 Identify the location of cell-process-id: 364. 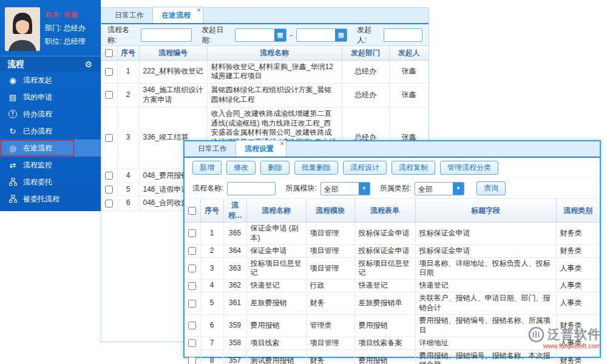
(235, 251).